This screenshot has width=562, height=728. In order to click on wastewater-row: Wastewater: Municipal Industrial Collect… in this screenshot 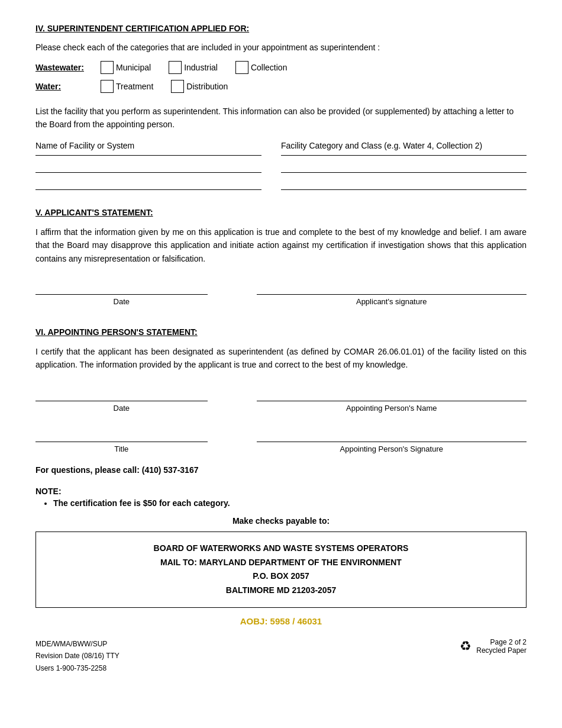, I will do `click(281, 67)`.